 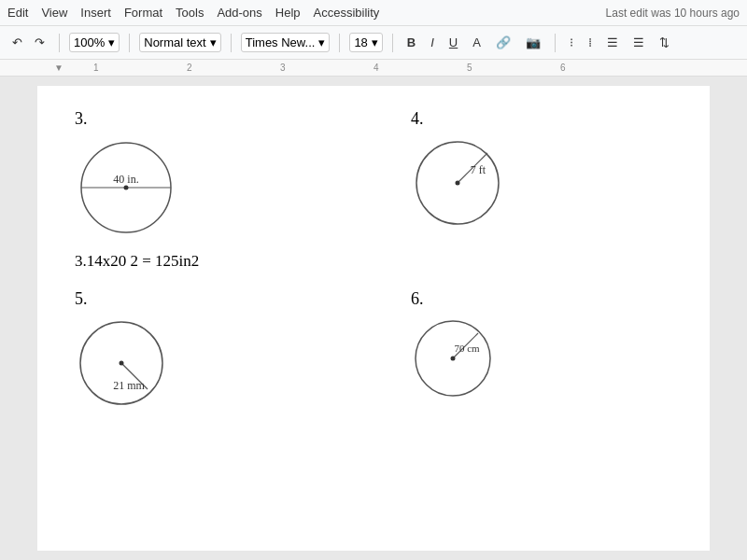 What do you see at coordinates (375, 43) in the screenshot?
I see `fontsize-dropdown-arrow: ▾` at bounding box center [375, 43].